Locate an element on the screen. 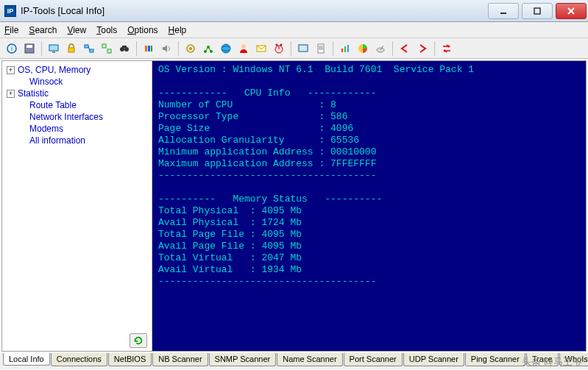  close-button is located at coordinates (571, 11).